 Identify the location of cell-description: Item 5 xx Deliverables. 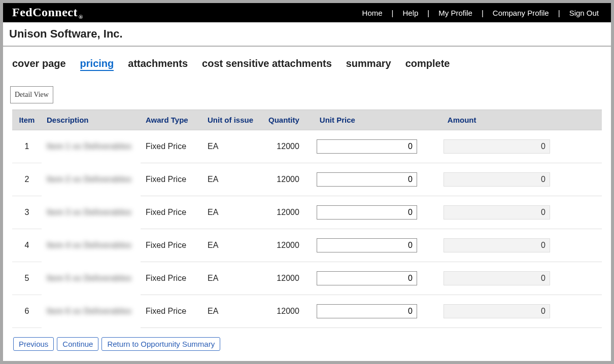
(91, 279).